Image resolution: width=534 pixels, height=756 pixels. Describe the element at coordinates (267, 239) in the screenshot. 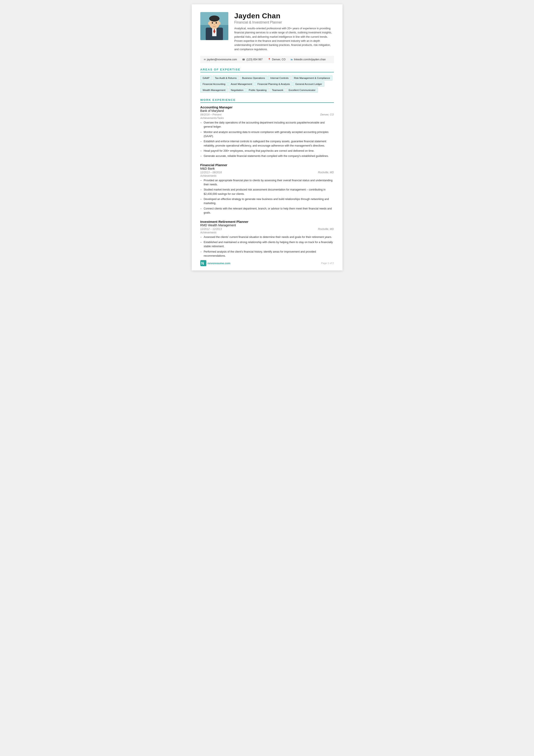

I see `job-entry: Investment Retirement PlannerRMD Wealth …` at that location.